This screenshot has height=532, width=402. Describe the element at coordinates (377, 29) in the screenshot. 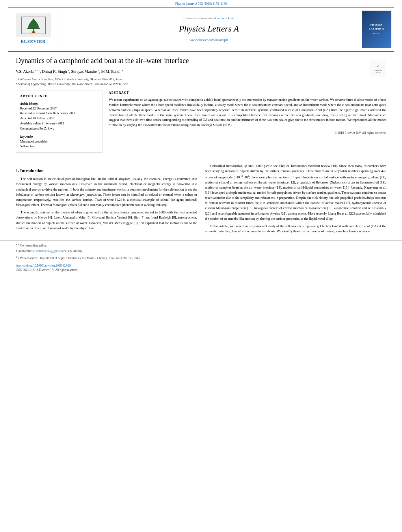

I see `cover-thumbnail: PHYSICS LETTERS A Elsevier` at that location.